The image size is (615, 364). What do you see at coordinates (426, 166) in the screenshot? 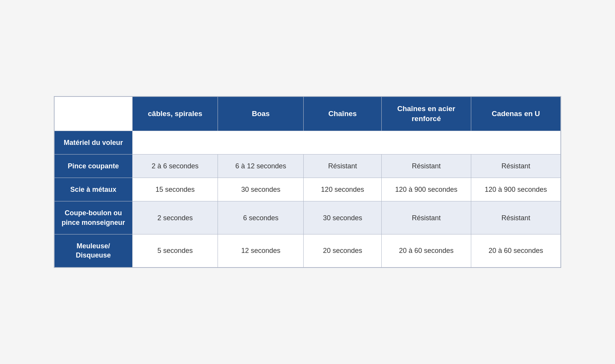
I see `cell-pince-acier: Résistant` at bounding box center [426, 166].